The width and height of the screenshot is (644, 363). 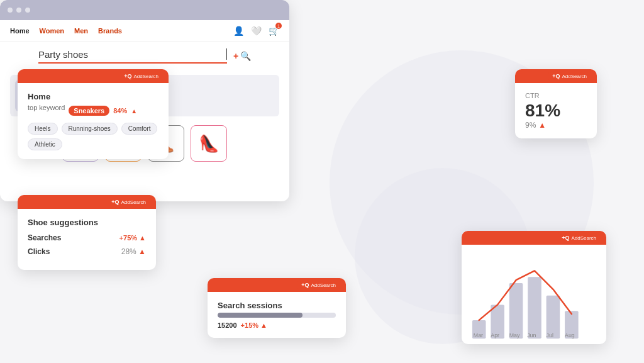 I want to click on sessions-bar-bg, so click(x=277, y=315).